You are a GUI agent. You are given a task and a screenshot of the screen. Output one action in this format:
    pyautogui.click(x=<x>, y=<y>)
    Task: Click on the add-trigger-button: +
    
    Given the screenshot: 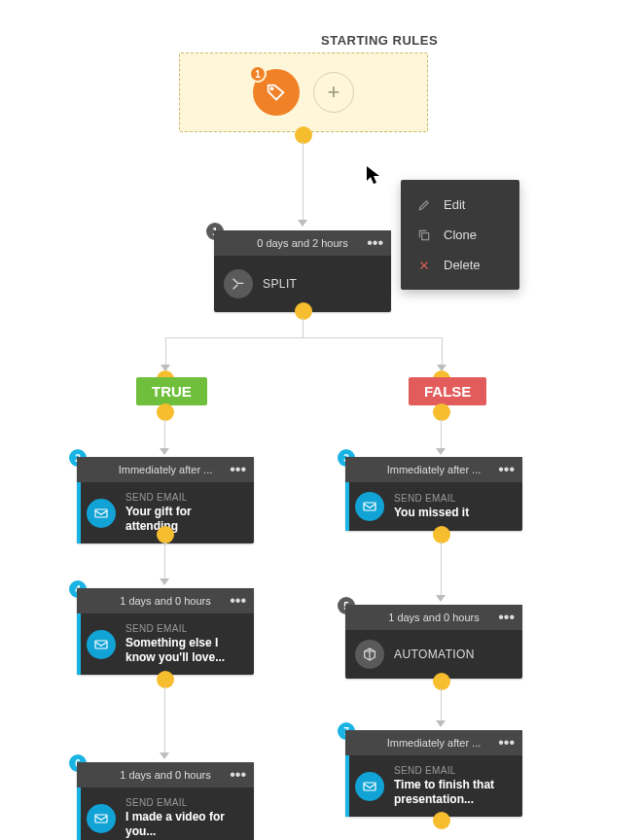 What is the action you would take?
    pyautogui.click(x=334, y=92)
    